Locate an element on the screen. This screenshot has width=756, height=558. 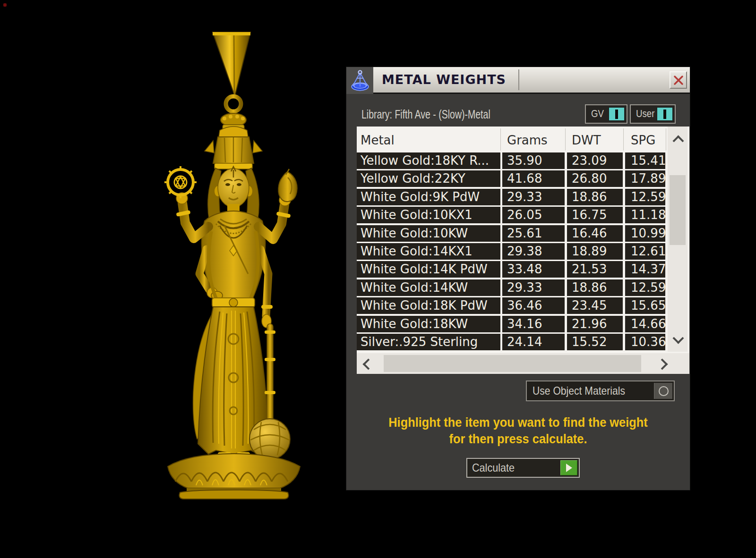
instruction-line: Highlight the item you want to find the … is located at coordinates (518, 423).